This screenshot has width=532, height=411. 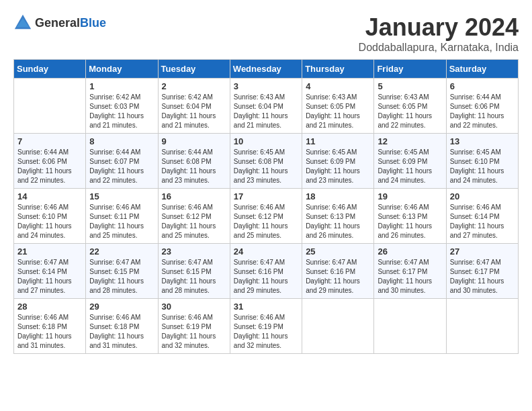 I want to click on day-number: 22, so click(x=122, y=251).